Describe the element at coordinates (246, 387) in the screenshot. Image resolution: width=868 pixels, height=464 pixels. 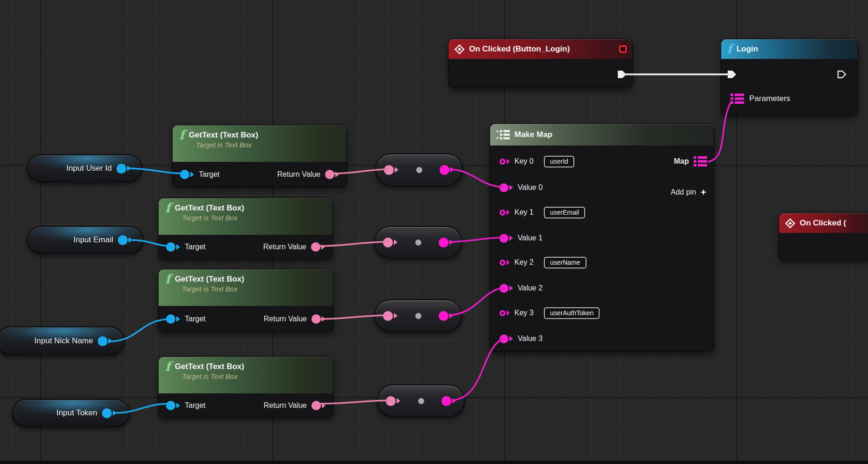
I see `node-gettext-4: f GetText (Text Box) Target is Text Box …` at that location.